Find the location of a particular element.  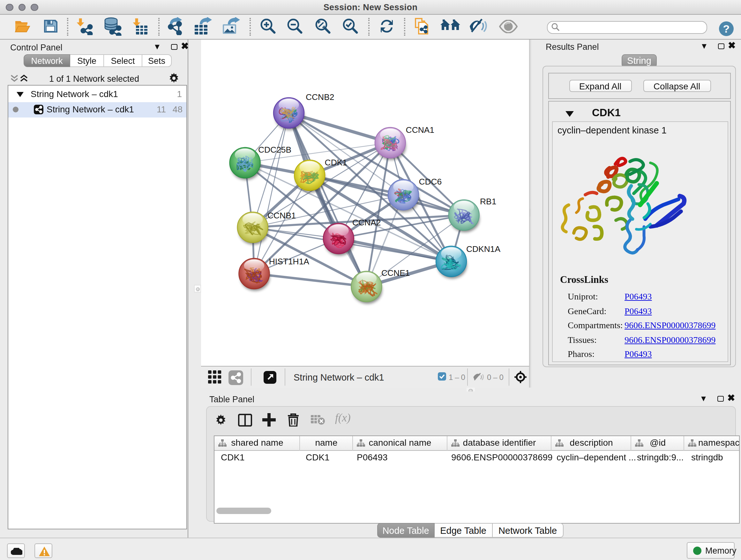

svg-text: HIST1H1A is located at coordinates (289, 261).